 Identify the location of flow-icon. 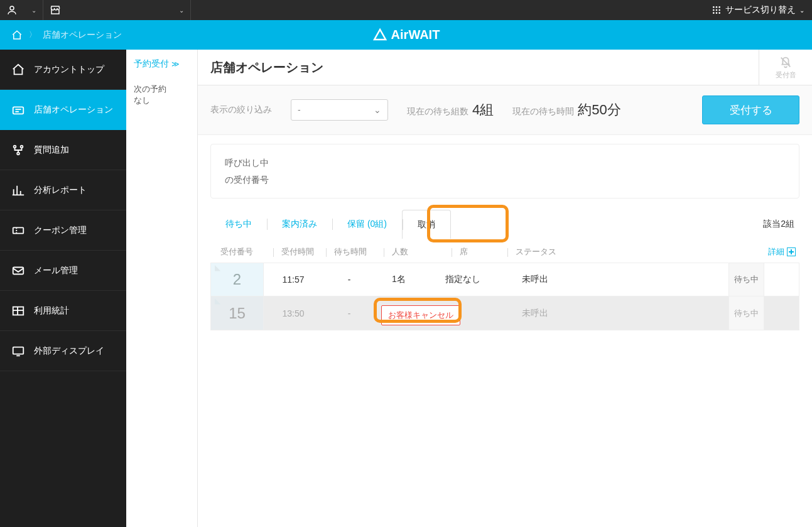
(18, 150).